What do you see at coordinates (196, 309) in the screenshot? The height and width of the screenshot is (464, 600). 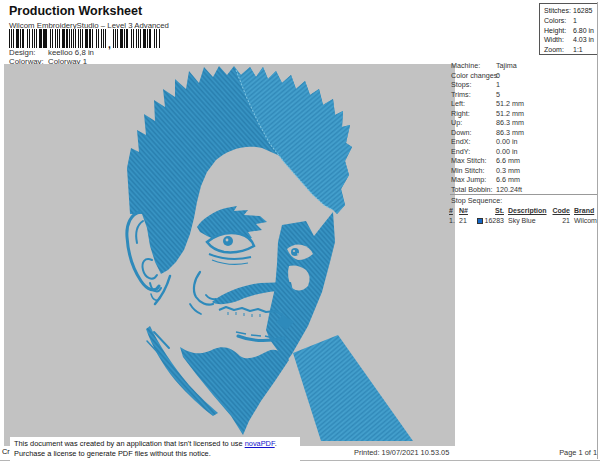 I see `nasolabial-line` at bounding box center [196, 309].